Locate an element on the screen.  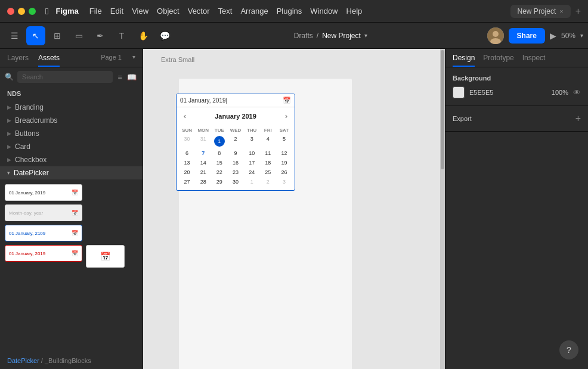
color-opacity: 100% is located at coordinates (560, 92).